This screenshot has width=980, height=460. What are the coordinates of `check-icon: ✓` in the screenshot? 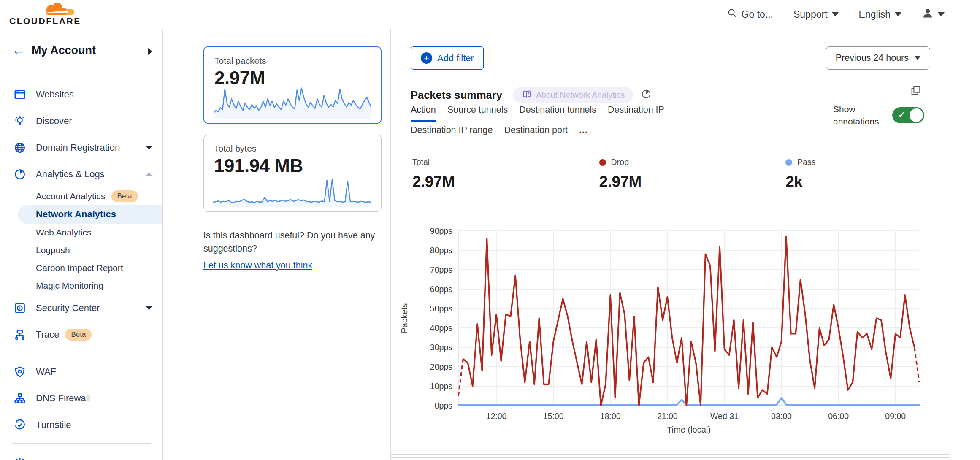 It's located at (901, 115).